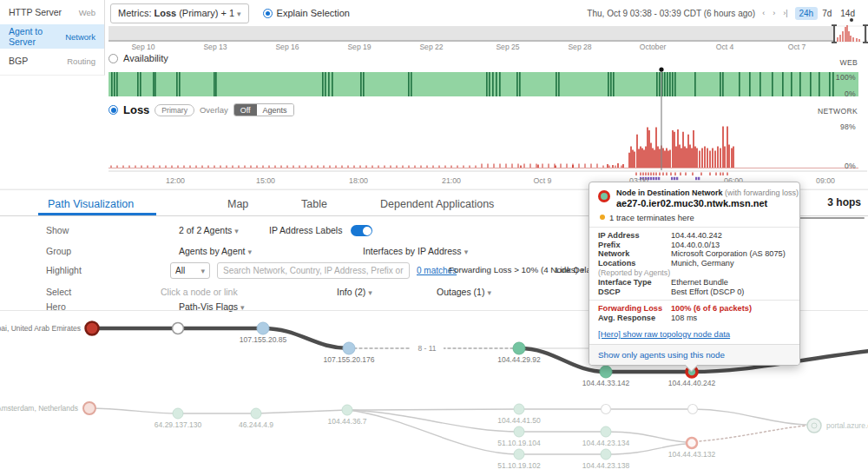 Image resolution: width=868 pixels, height=476 pixels. What do you see at coordinates (92, 328) in the screenshot?
I see `path-node-Dubai, United Arab Emirates` at bounding box center [92, 328].